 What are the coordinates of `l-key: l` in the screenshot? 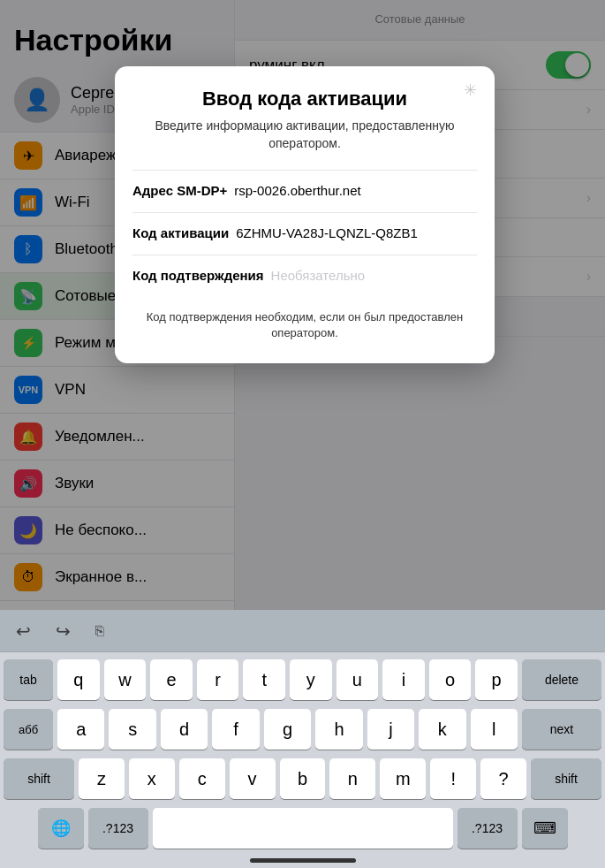 It's located at (495, 729).